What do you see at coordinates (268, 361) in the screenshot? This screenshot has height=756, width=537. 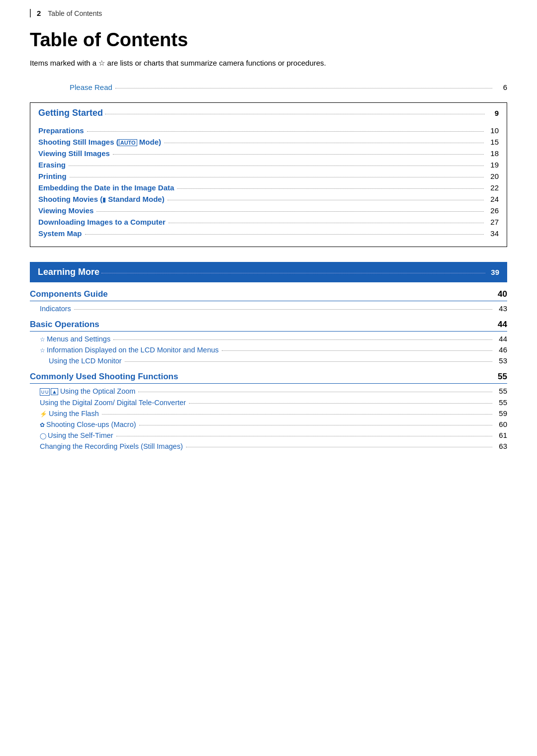 I see `toc-row-lcd-monitor: Using the LCD Monitor 53` at bounding box center [268, 361].